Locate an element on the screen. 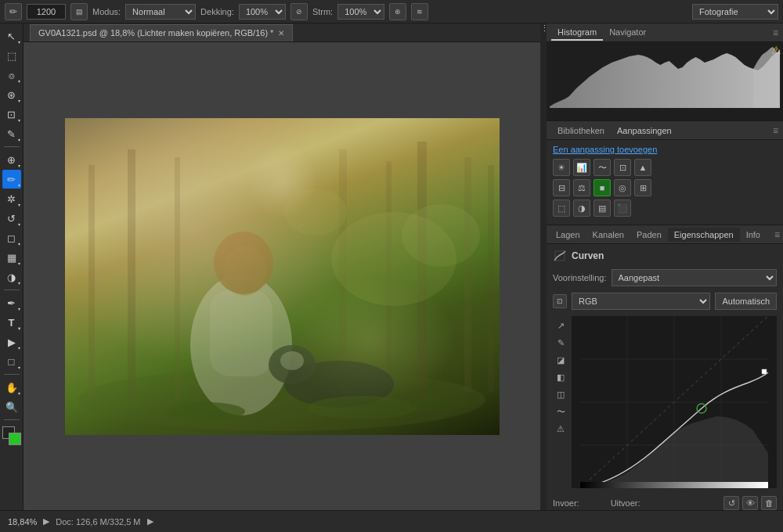 This screenshot has height=532, width=783. history-brush-btn: ↺▾ is located at coordinates (12, 218).